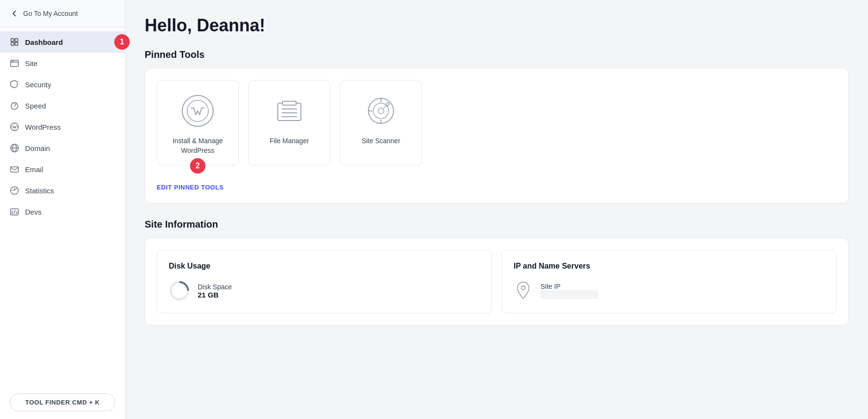 The height and width of the screenshot is (419, 868). Describe the element at coordinates (669, 282) in the screenshot. I see `ip-name-servers-card: IP and Name Servers Site IP` at that location.